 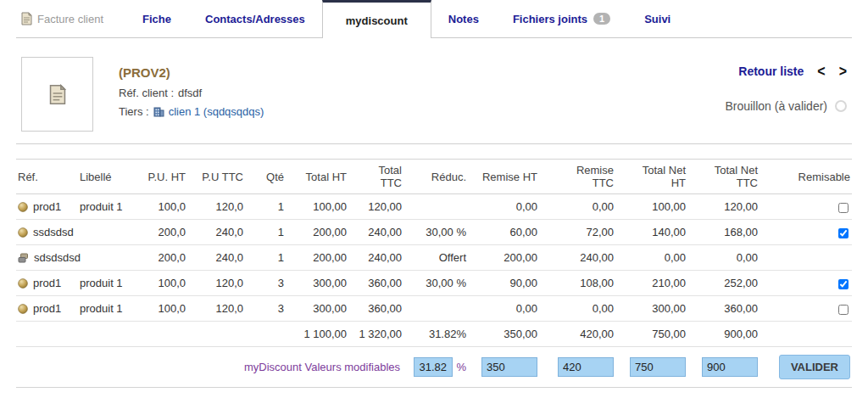 I want to click on ref-client-label: Réf. client :, so click(x=146, y=93).